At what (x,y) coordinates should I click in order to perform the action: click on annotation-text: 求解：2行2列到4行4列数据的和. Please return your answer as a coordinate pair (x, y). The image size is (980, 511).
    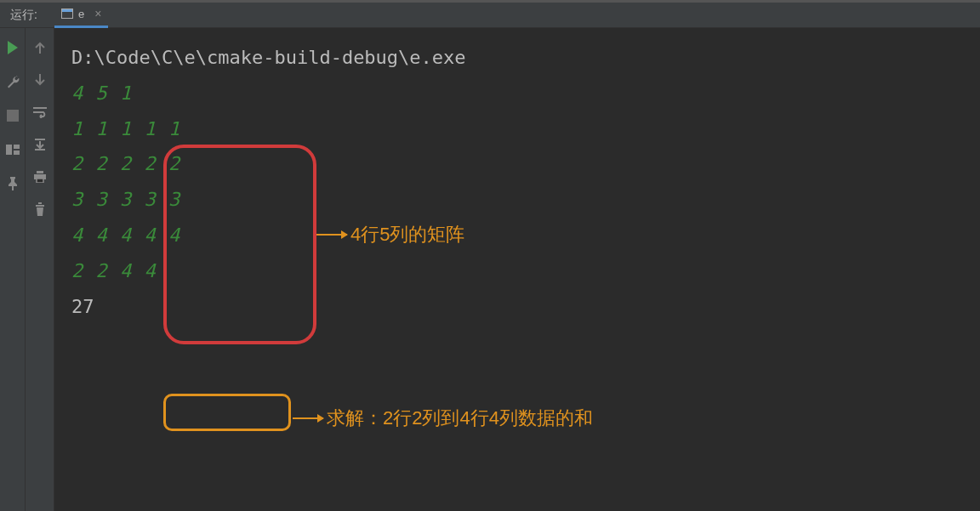
    Looking at the image, I should click on (459, 418).